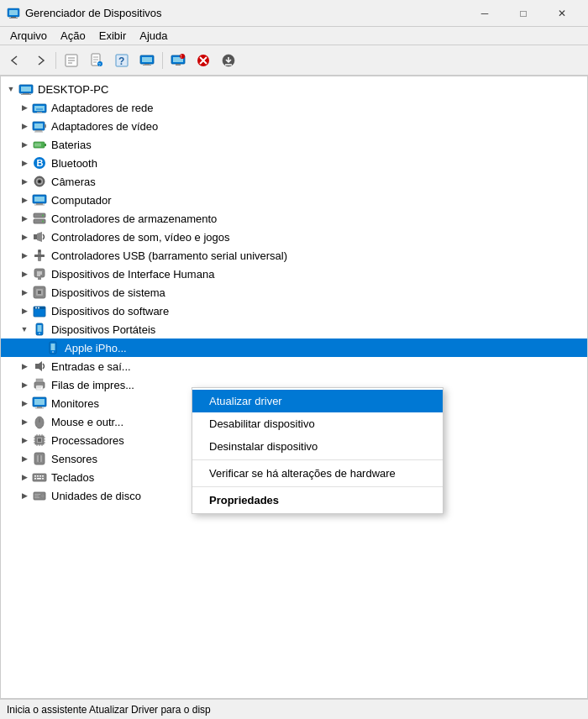 This screenshot has width=588, height=719. Describe the element at coordinates (523, 13) in the screenshot. I see `maximize-button: □` at that location.